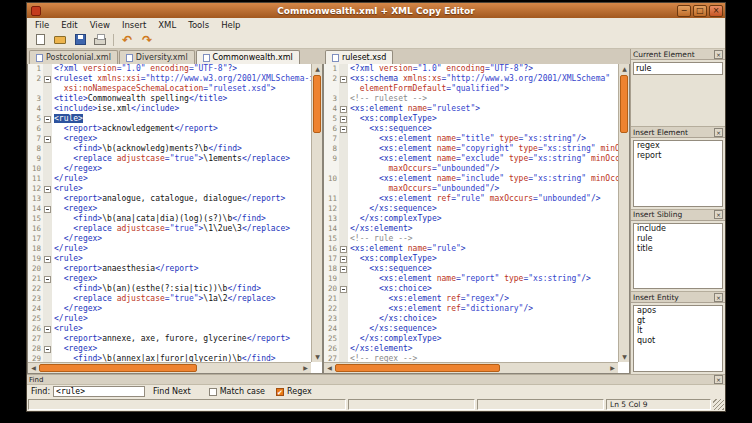 The image size is (752, 423). What do you see at coordinates (471, 179) in the screenshot?
I see `code-line: 10 <xs:element name="include" type="xs:s…` at bounding box center [471, 179].